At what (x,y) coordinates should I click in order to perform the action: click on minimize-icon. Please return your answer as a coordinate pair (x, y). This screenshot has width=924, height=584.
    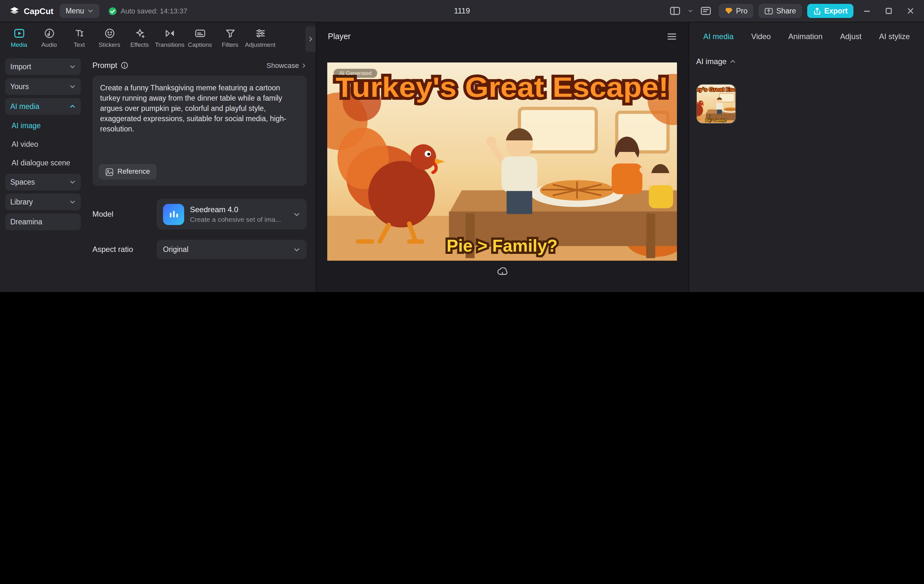
    Looking at the image, I should click on (867, 11).